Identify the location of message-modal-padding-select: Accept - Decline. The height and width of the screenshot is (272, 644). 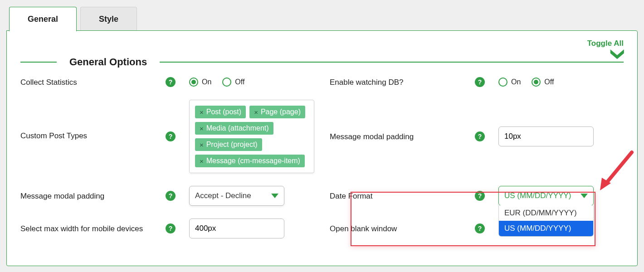
(237, 196).